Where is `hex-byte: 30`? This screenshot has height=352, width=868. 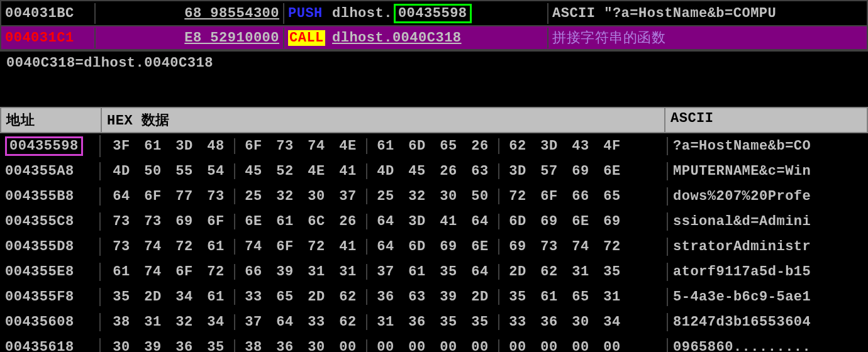
hex-byte: 30 is located at coordinates (121, 346).